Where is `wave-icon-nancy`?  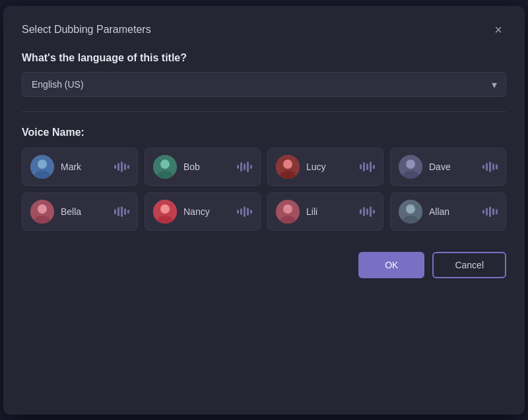
wave-icon-nancy is located at coordinates (244, 212).